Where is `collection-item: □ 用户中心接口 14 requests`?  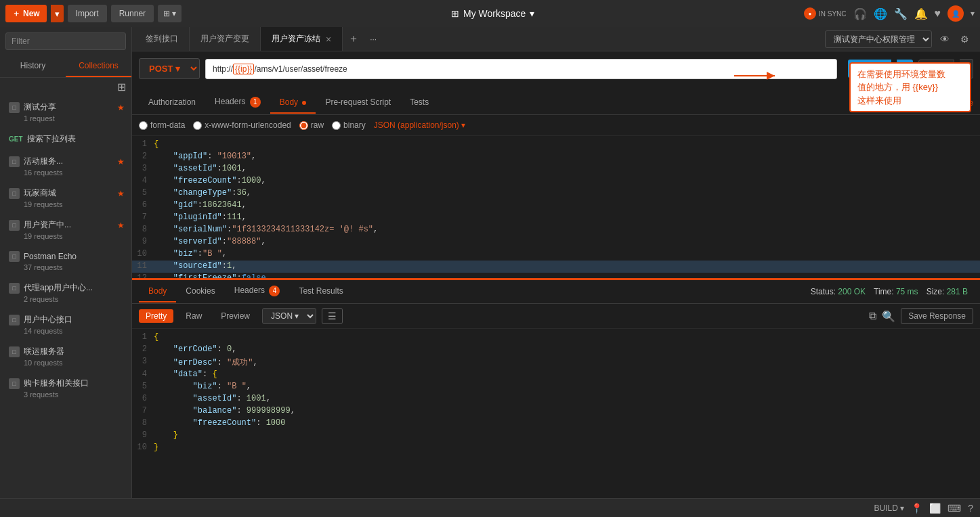
collection-item: □ 用户中心接口 14 requests is located at coordinates (66, 325).